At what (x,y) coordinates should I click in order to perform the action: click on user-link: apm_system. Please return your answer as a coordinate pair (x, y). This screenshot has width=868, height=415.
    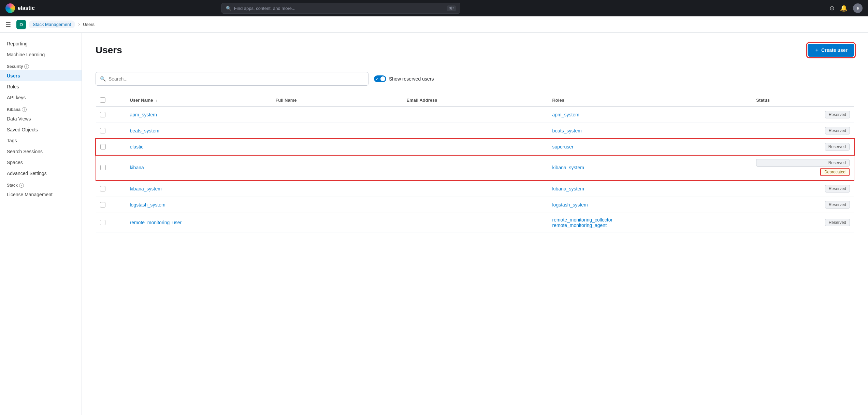
    Looking at the image, I should click on (143, 115).